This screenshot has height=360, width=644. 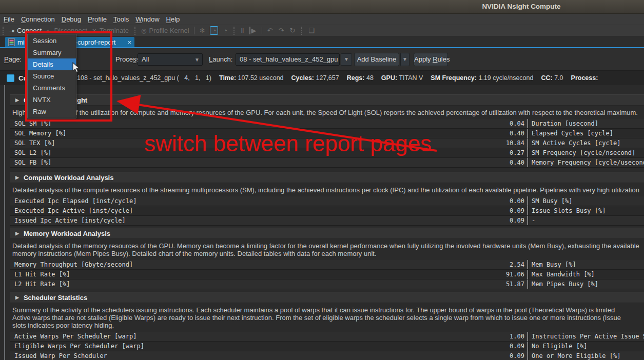 I want to click on apply-rules-button: Apply Rules, so click(x=431, y=59).